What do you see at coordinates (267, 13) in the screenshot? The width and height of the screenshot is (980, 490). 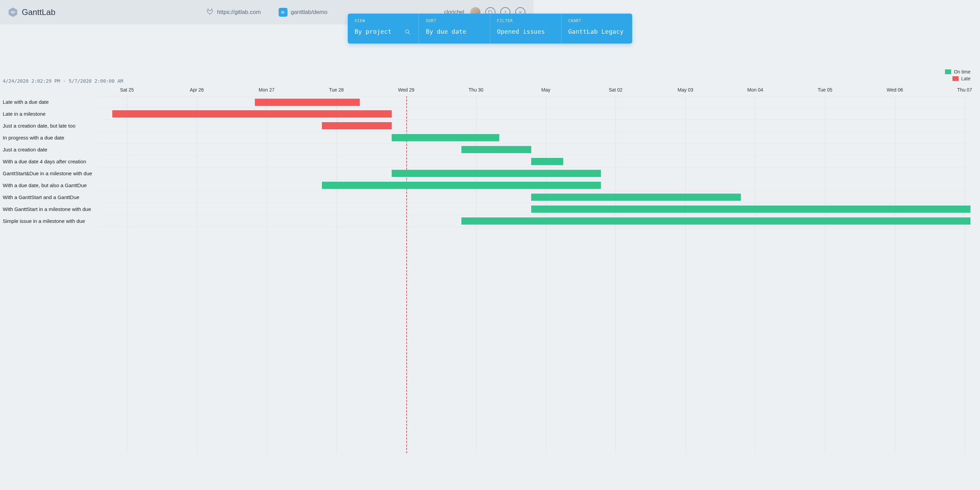 I see `header-center: https://gitlab.com ganttlab/demo` at bounding box center [267, 13].